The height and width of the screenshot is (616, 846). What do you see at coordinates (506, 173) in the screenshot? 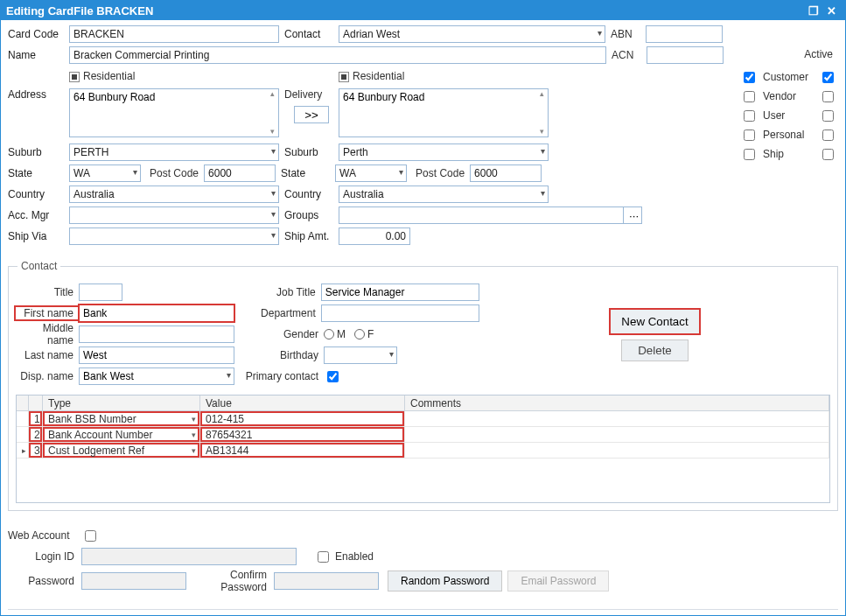
I see `postcode2-input` at bounding box center [506, 173].